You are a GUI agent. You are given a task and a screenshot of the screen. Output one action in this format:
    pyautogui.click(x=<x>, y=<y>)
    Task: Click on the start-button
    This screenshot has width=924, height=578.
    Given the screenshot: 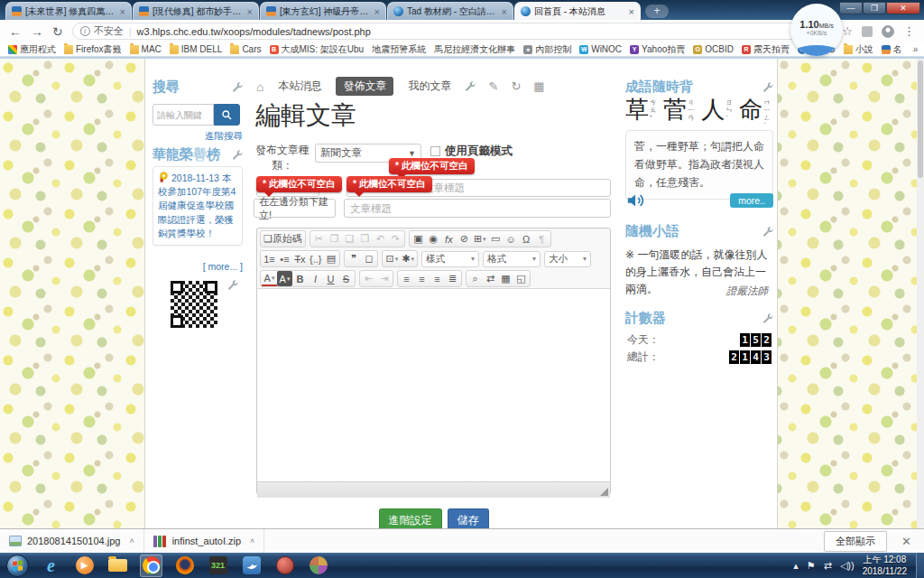 What is the action you would take?
    pyautogui.click(x=18, y=565)
    